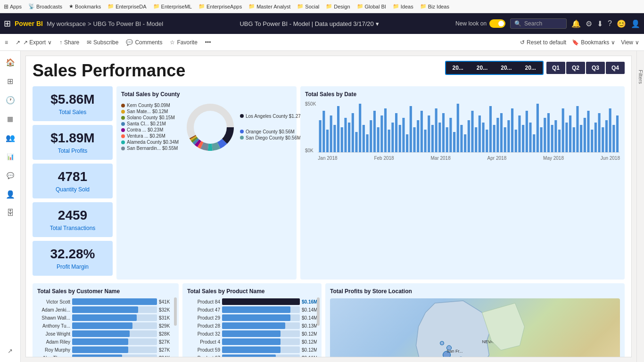 Image resolution: width=644 pixels, height=362 pixels. What do you see at coordinates (10, 175) in the screenshot?
I see `sidebar-qa: 💬` at bounding box center [10, 175].